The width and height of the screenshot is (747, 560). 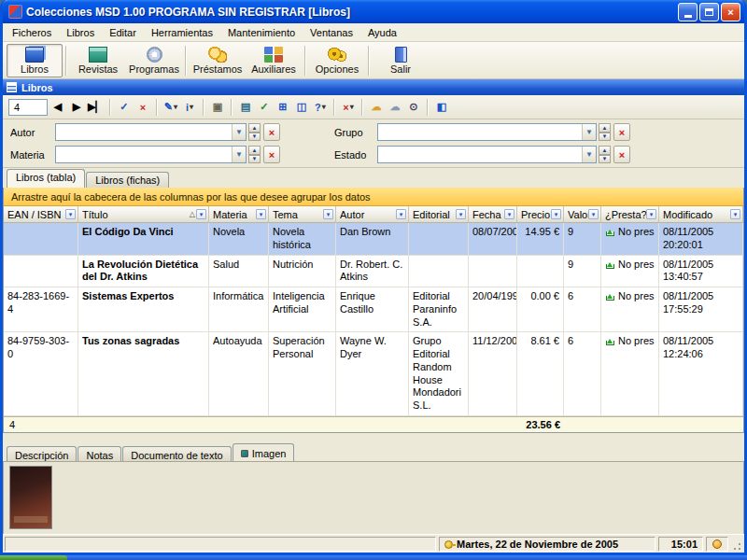 What do you see at coordinates (303, 310) in the screenshot?
I see `table-cell: Inteligencia Artificial` at bounding box center [303, 310].